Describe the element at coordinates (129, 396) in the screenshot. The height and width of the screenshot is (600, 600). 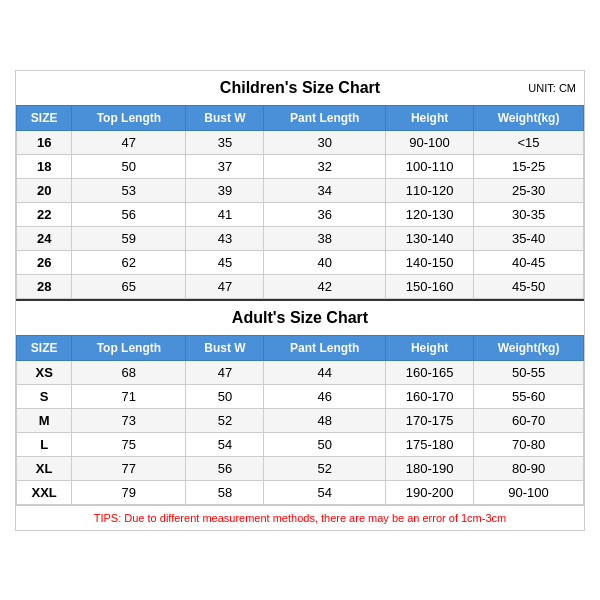
I see `table-cell: 71` at that location.